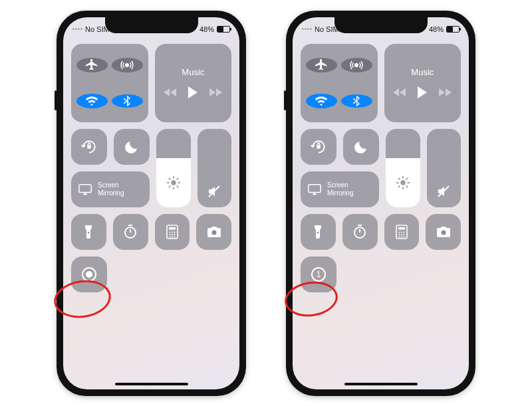  Describe the element at coordinates (319, 274) in the screenshot. I see `screen-record-countdown-icon: 1` at that location.